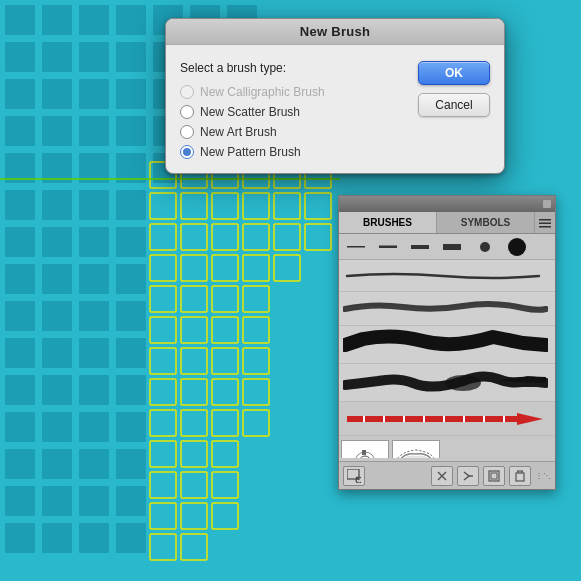  I want to click on ok-button: OK, so click(454, 73).